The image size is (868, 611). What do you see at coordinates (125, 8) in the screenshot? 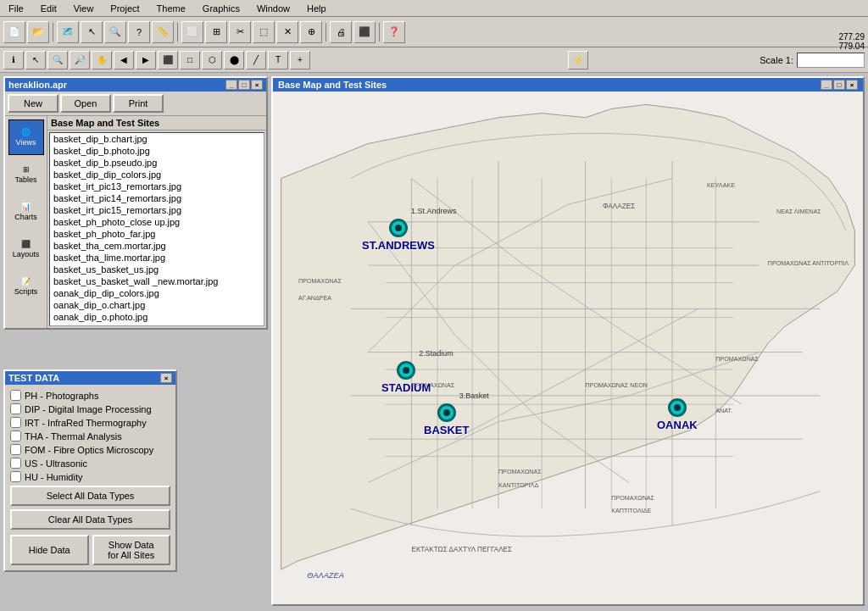
I see `menu-project: Project` at bounding box center [125, 8].